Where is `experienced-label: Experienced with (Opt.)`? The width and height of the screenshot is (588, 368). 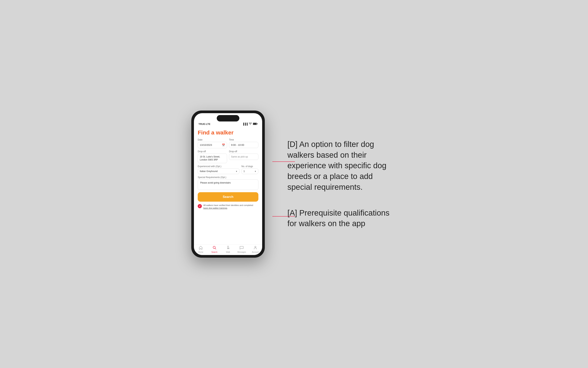
experienced-label: Experienced with (Opt.) is located at coordinates (219, 166).